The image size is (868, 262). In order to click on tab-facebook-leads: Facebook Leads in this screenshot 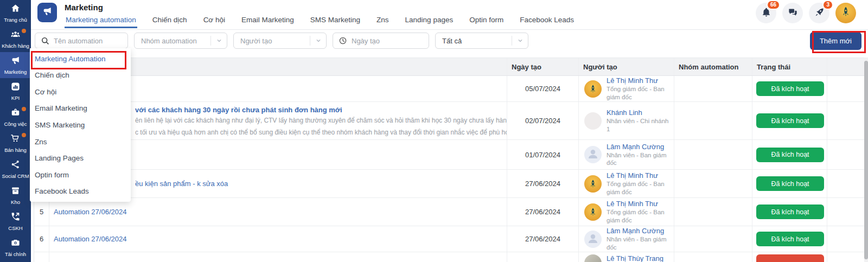, I will do `click(547, 22)`.